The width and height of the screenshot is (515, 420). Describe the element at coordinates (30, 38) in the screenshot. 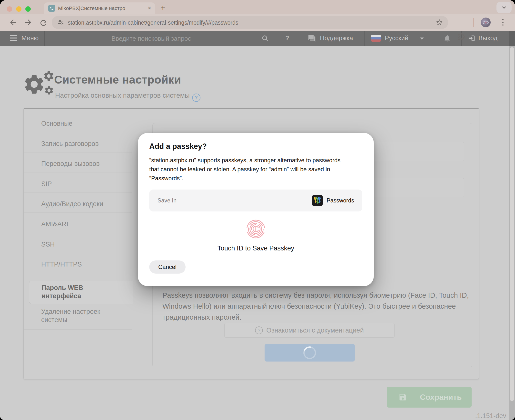

I see `menu-button: Меню` at that location.